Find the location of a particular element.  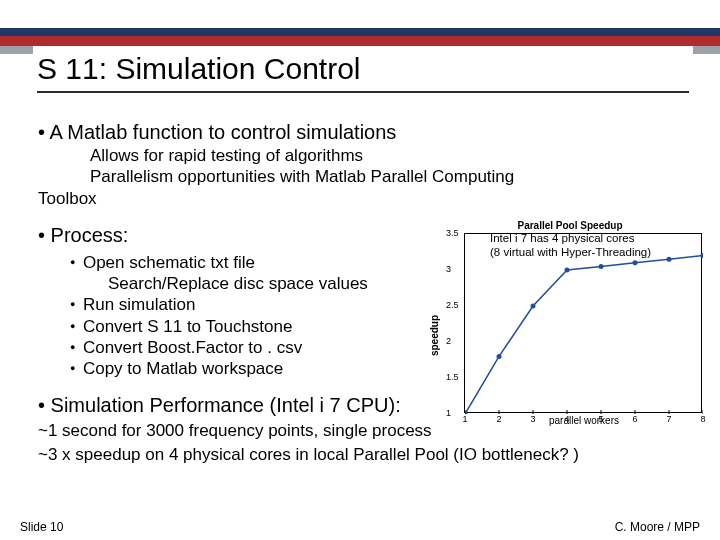

ytick: 3 is located at coordinates (448, 269).